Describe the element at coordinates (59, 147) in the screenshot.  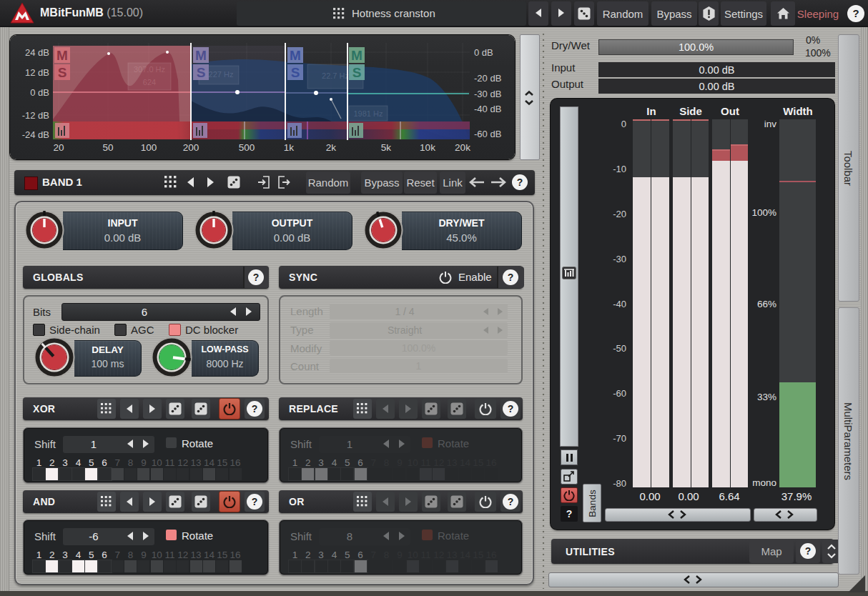
I see `svg-text: 20` at that location.